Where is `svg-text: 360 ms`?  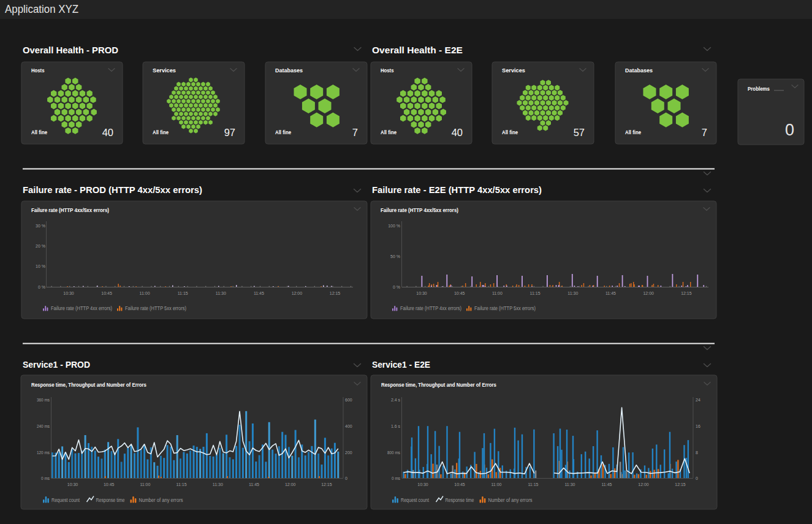 svg-text: 360 ms is located at coordinates (43, 400).